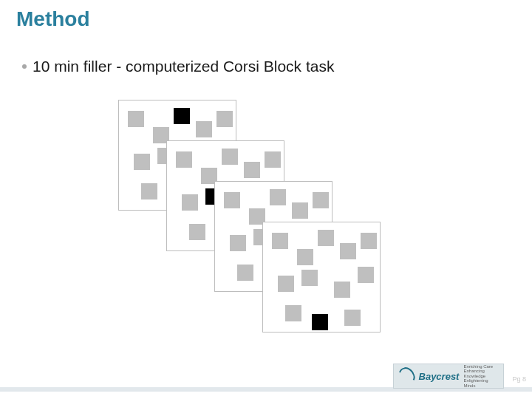  Describe the element at coordinates (519, 379) in the screenshot. I see `page-number: Pg 8` at that location.